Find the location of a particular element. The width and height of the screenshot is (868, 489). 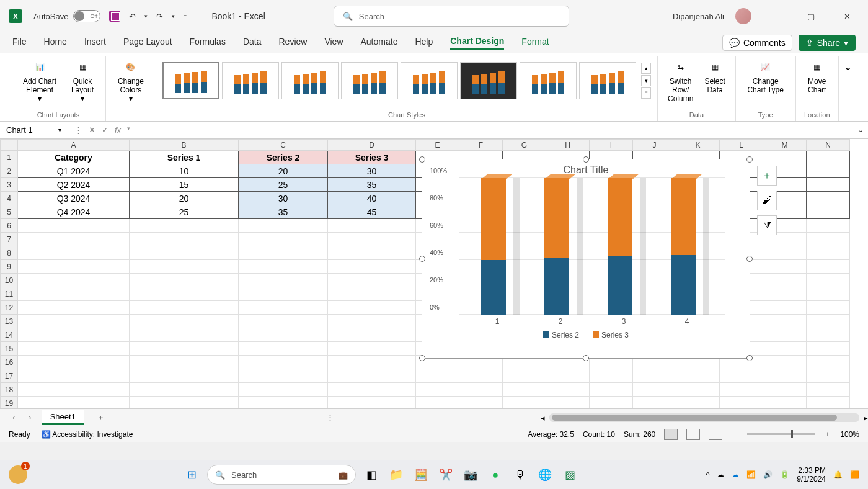

cell-B16 is located at coordinates (184, 362).